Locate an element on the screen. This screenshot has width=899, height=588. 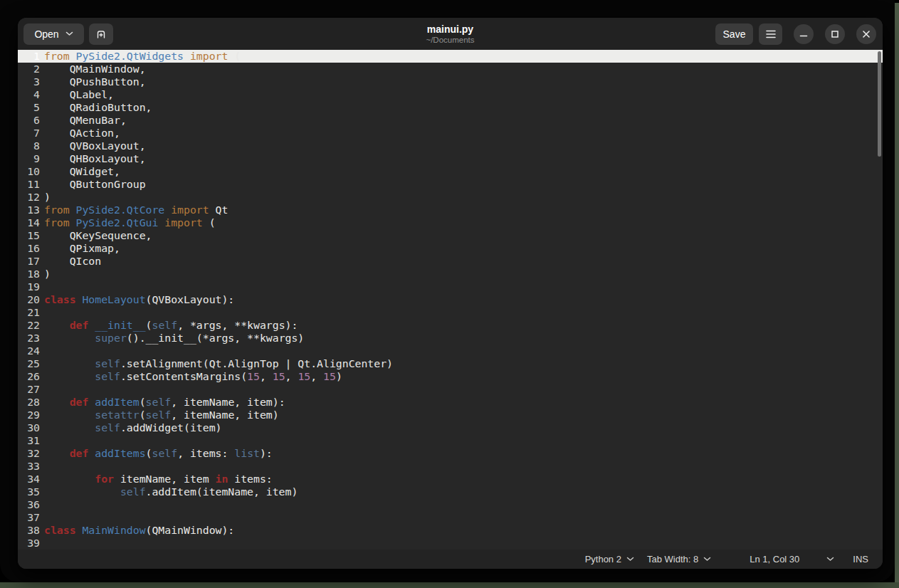
line-number: 29 is located at coordinates (28, 415).